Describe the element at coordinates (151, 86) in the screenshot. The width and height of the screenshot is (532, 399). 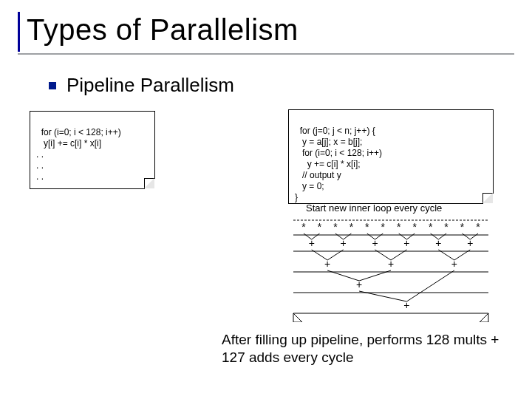
I see `subheading: Pipeline Parallelism` at that location.